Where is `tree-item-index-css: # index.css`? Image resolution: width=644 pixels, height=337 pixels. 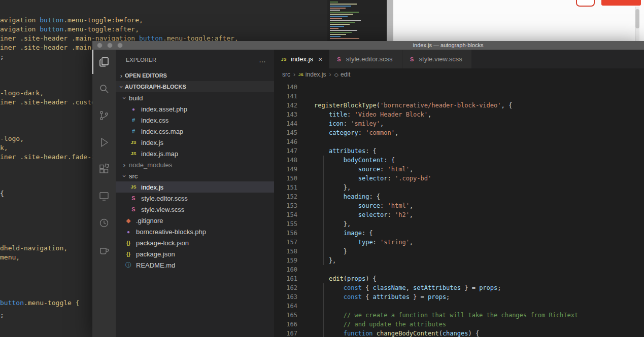 tree-item-index-css: # index.css is located at coordinates (195, 120).